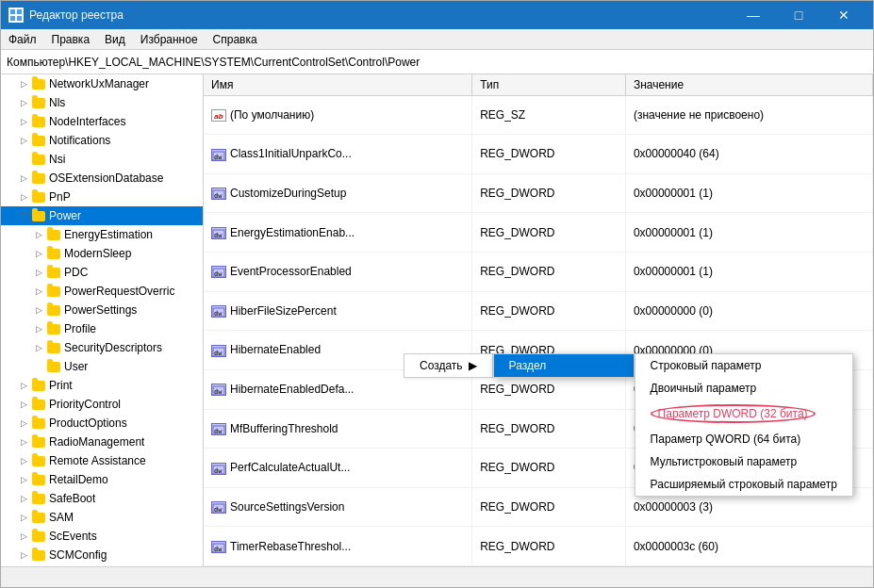 This screenshot has width=874, height=588. Describe the element at coordinates (564, 366) in the screenshot. I see `razdel-menu: Раздел` at that location.